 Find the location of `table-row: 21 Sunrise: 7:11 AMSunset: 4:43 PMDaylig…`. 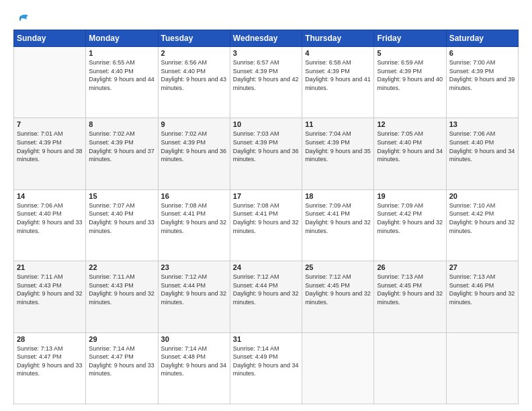

table-row: 21 Sunrise: 7:11 AMSunset: 4:43 PMDaylig… is located at coordinates (50, 297).